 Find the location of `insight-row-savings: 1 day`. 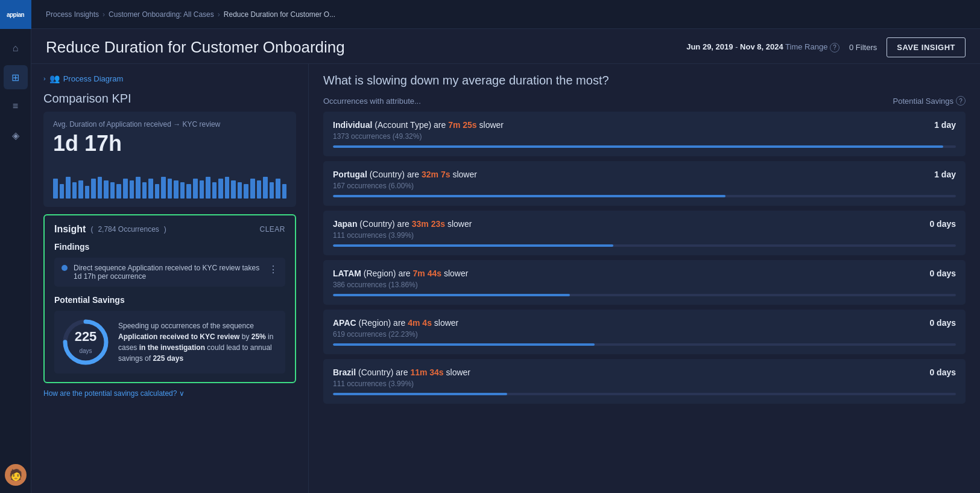

insight-row-savings: 1 day is located at coordinates (945, 174).